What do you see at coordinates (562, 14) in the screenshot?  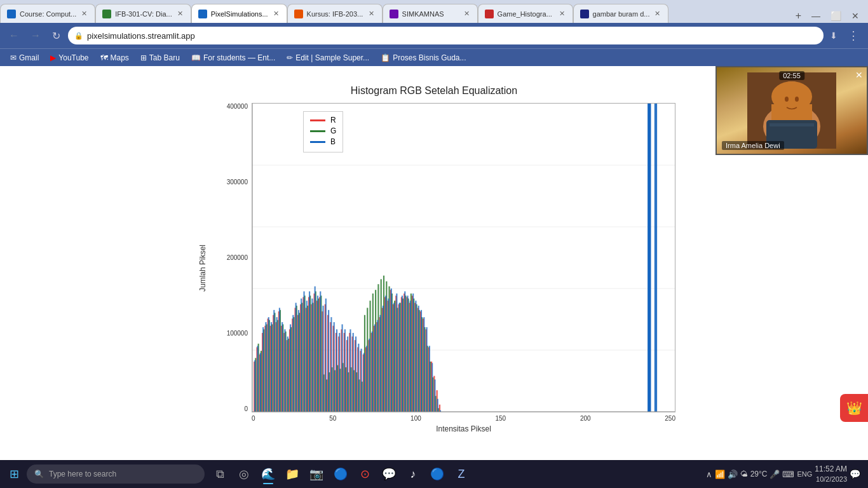 I see `tab-close-6: ✕` at bounding box center [562, 14].